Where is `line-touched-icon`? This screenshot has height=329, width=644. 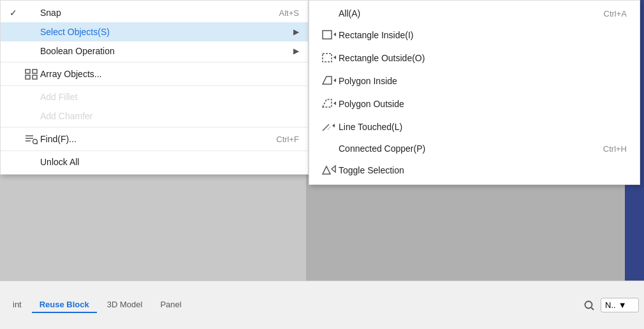 line-touched-icon is located at coordinates (329, 127).